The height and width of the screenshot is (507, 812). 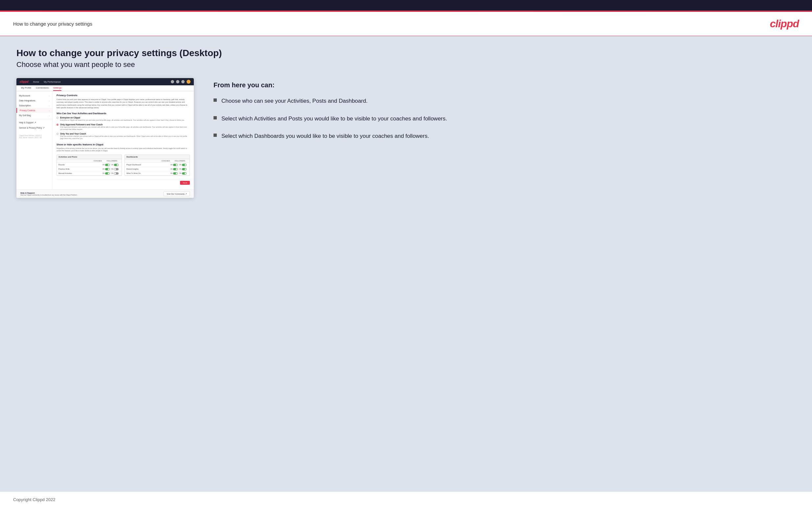 What do you see at coordinates (105, 88) in the screenshot?
I see `mock-tabs: My Profile Connections Settings` at bounding box center [105, 88].